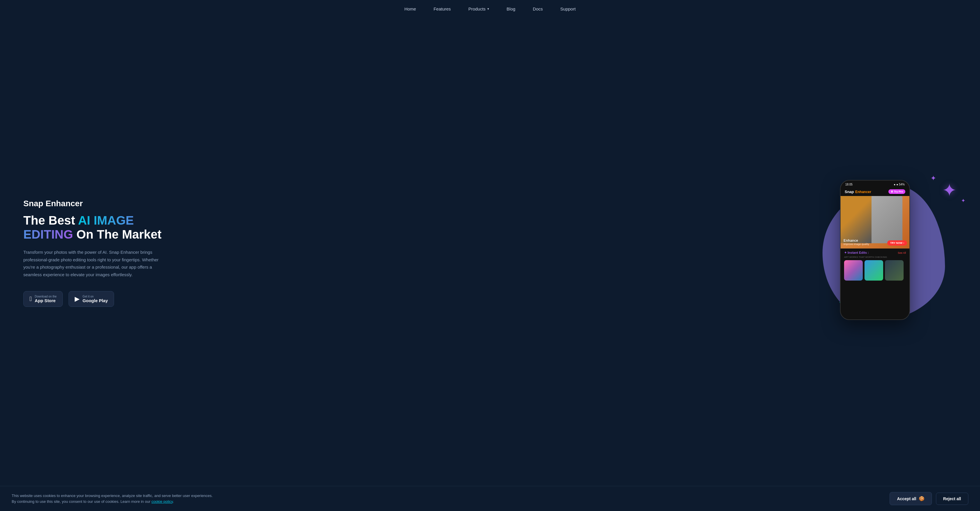 The height and width of the screenshot is (511, 980). Describe the element at coordinates (929, 498) in the screenshot. I see `cookie-buttons: Accept all 🍪 Reject all` at that location.